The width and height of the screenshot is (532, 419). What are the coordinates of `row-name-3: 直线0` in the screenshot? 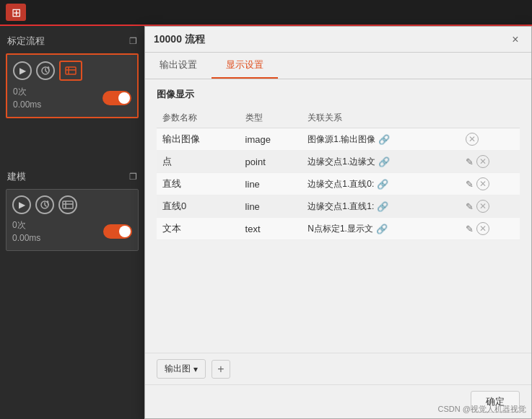 It's located at (198, 206).